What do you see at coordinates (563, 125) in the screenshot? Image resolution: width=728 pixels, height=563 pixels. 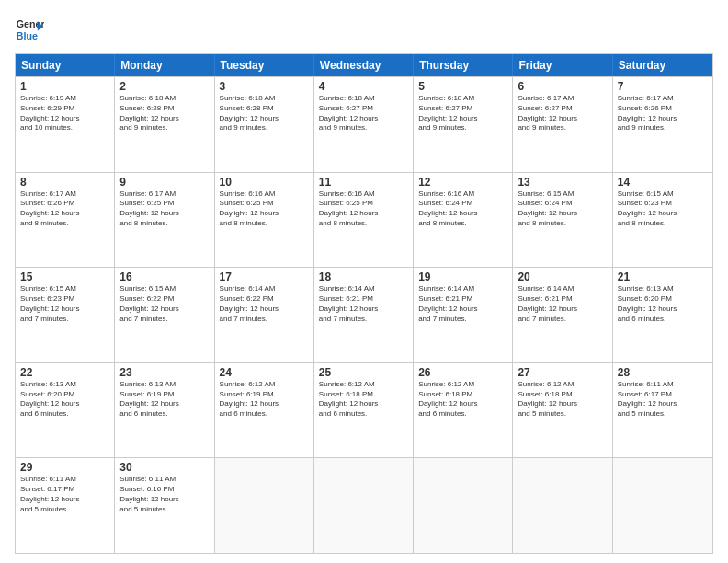 I see `calendar-cell: 6Sunrise: 6:17 AM Sunset: 6:27 PM Daylig…` at bounding box center [563, 125].